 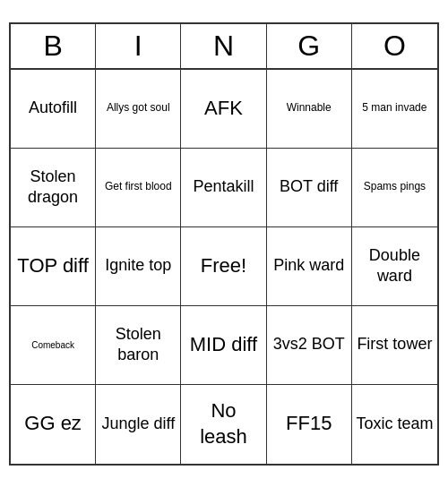 What do you see at coordinates (224, 47) in the screenshot?
I see `header-letter-n: N` at bounding box center [224, 47].